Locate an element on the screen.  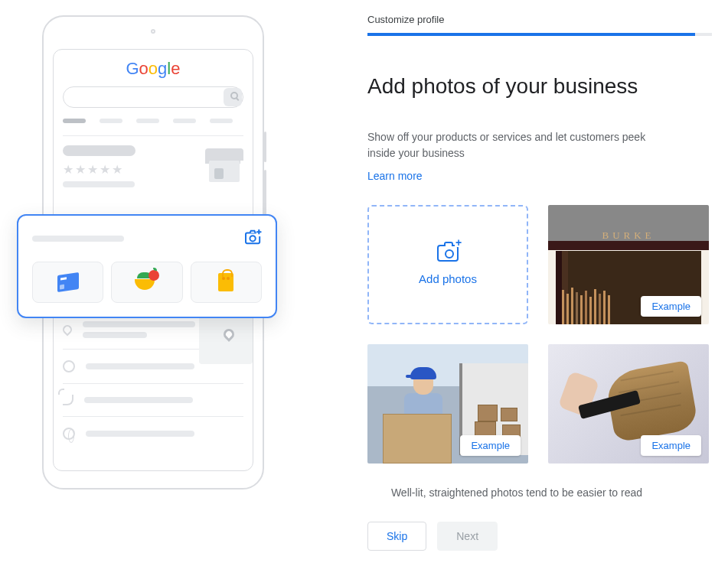
camera-icon is located at coordinates (448, 253).